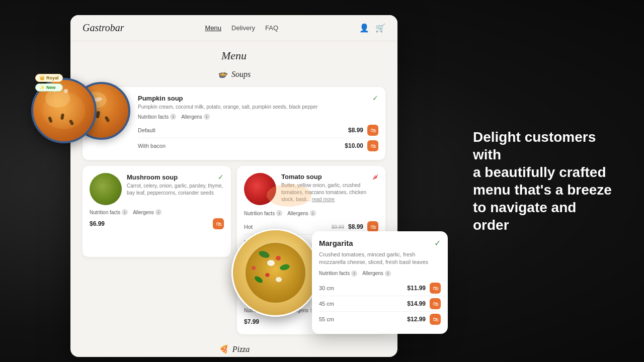  Describe the element at coordinates (417, 288) in the screenshot. I see `margarita-30-price: $11.99` at that location.